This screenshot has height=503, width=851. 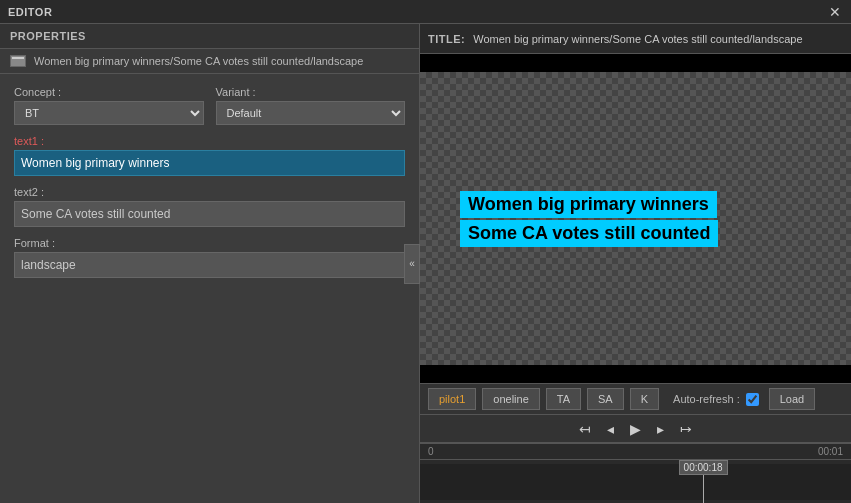 I want to click on auto-refresh-label: Auto-refresh :, so click(x=706, y=399).